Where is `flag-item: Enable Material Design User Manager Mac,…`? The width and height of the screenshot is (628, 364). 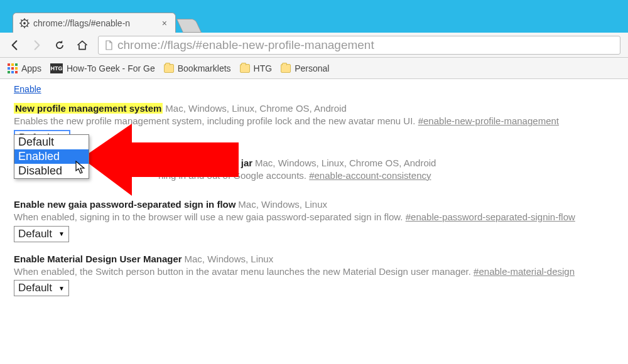 flag-item: Enable Material Design User Manager Mac,… is located at coordinates (314, 275).